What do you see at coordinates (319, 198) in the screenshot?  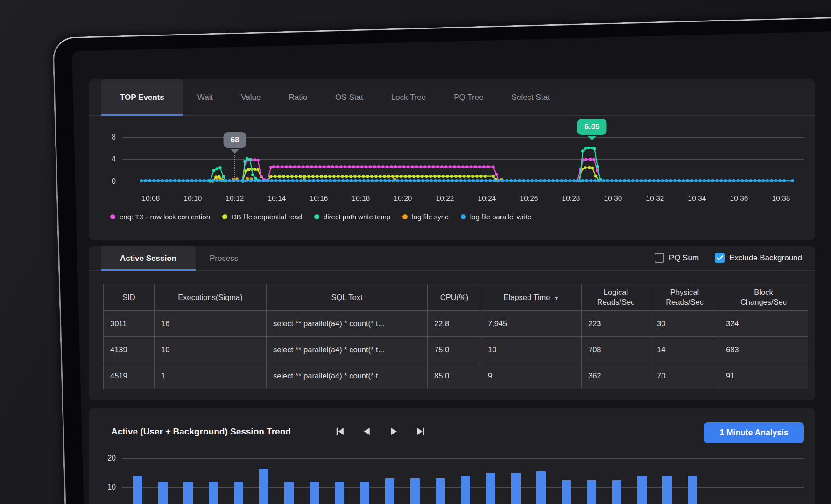 I see `x-axis-label: 10:16` at bounding box center [319, 198].